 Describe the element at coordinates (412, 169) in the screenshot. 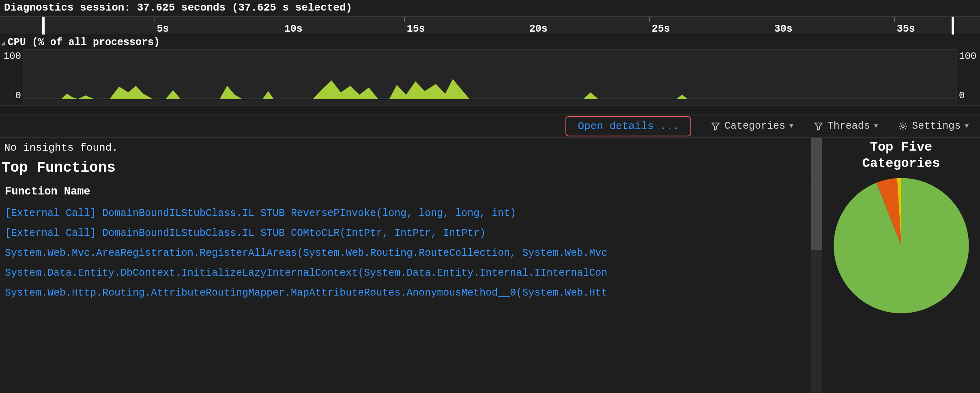

I see `top-functions-title: Top Functions` at that location.